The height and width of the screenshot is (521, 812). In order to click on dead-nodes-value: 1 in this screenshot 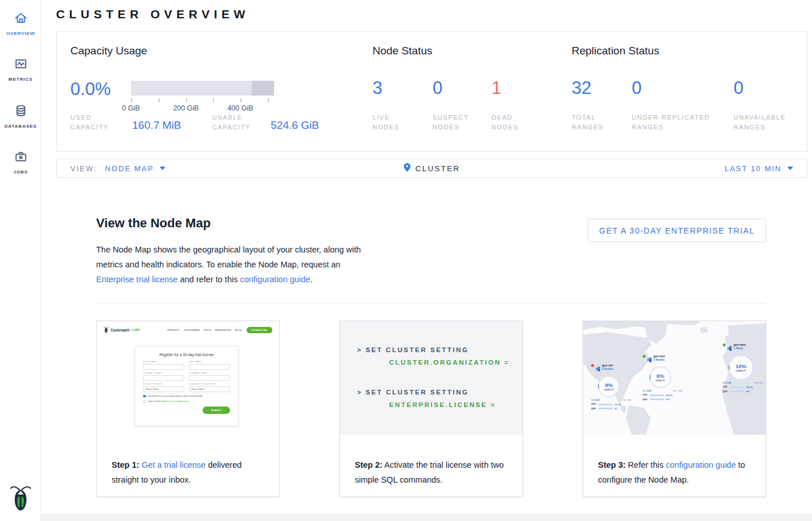, I will do `click(497, 88)`.